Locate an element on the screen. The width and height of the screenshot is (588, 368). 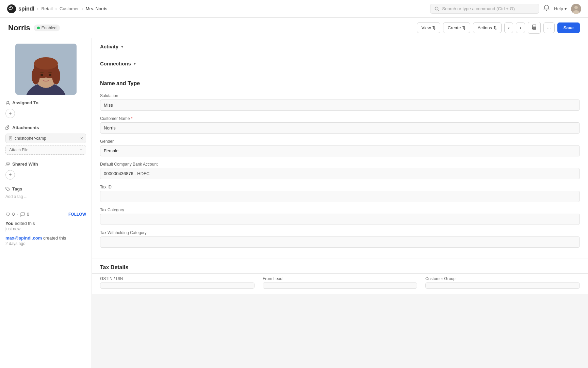
profile-image is located at coordinates (46, 69).